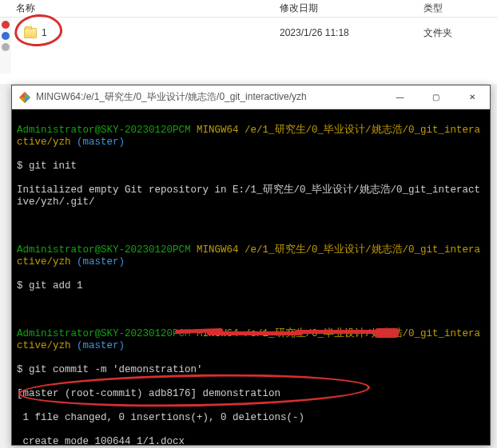 This screenshot has height=448, width=497. Describe the element at coordinates (251, 442) in the screenshot. I see `output-line: create mode 100644 1/1.docx` at that location.